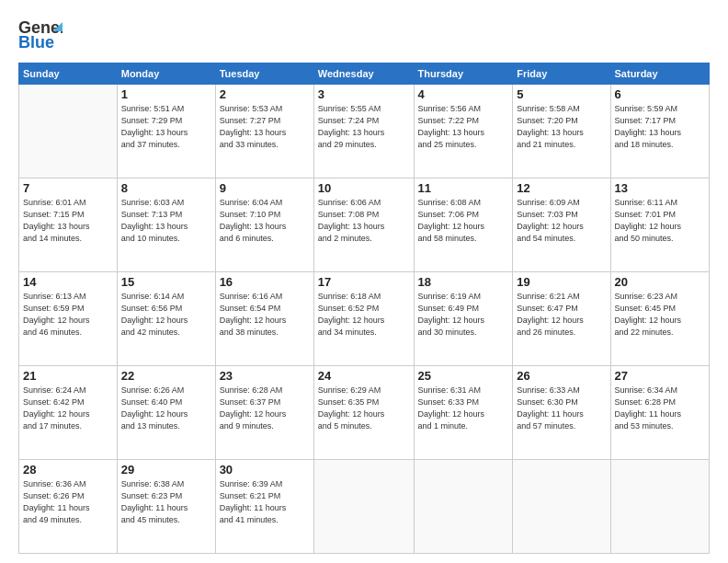 Image resolution: width=728 pixels, height=563 pixels. Describe the element at coordinates (68, 74) in the screenshot. I see `weekday-header-sunday: Sunday` at that location.